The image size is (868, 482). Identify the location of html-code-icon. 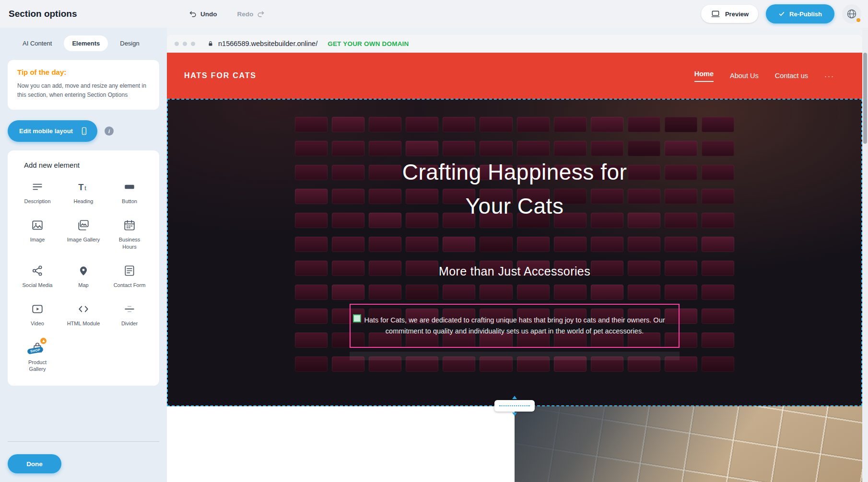
(83, 309).